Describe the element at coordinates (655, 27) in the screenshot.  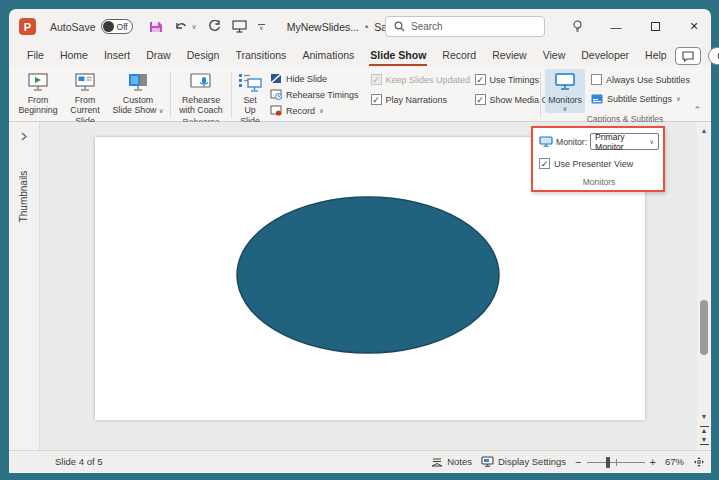
I see `maximize-button` at that location.